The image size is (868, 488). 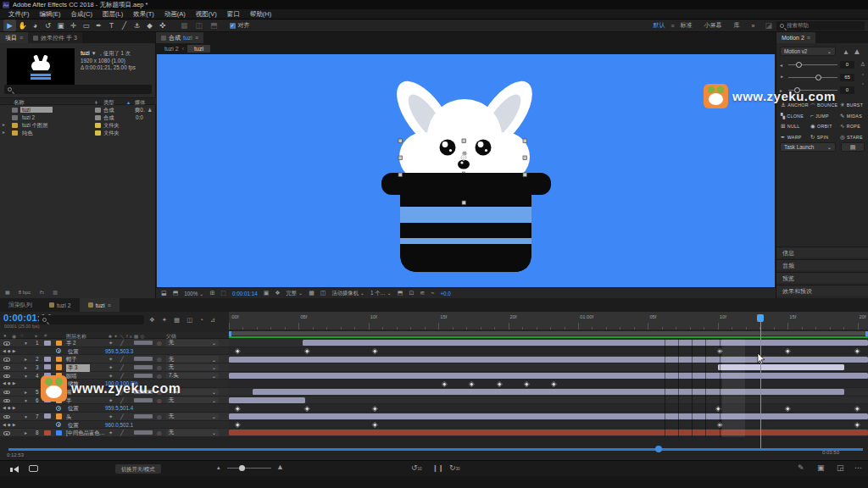 I want to click on motion-slider-1: ⯈65, so click(x=822, y=77).